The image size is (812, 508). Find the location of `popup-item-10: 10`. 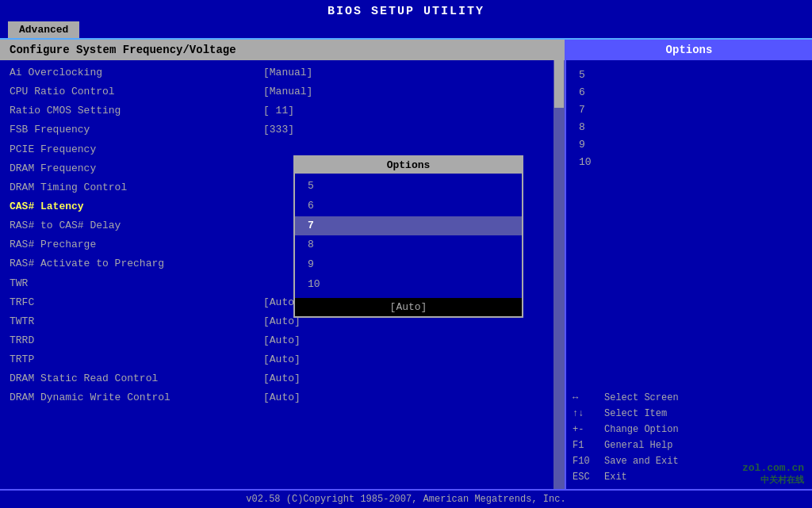

popup-item-10: 10 is located at coordinates (408, 285).